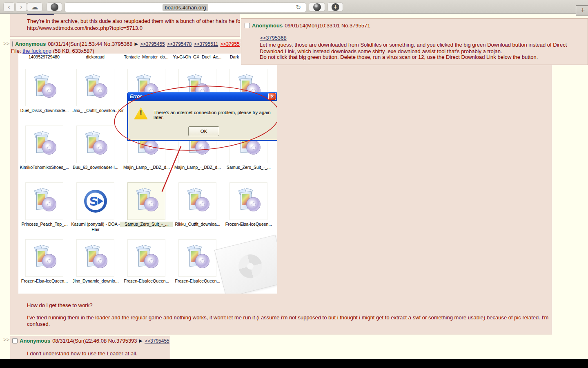 This screenshot has width=588, height=368. Describe the element at coordinates (96, 168) in the screenshot. I see `file-name-label: Buu_63_downloader-I...` at that location.